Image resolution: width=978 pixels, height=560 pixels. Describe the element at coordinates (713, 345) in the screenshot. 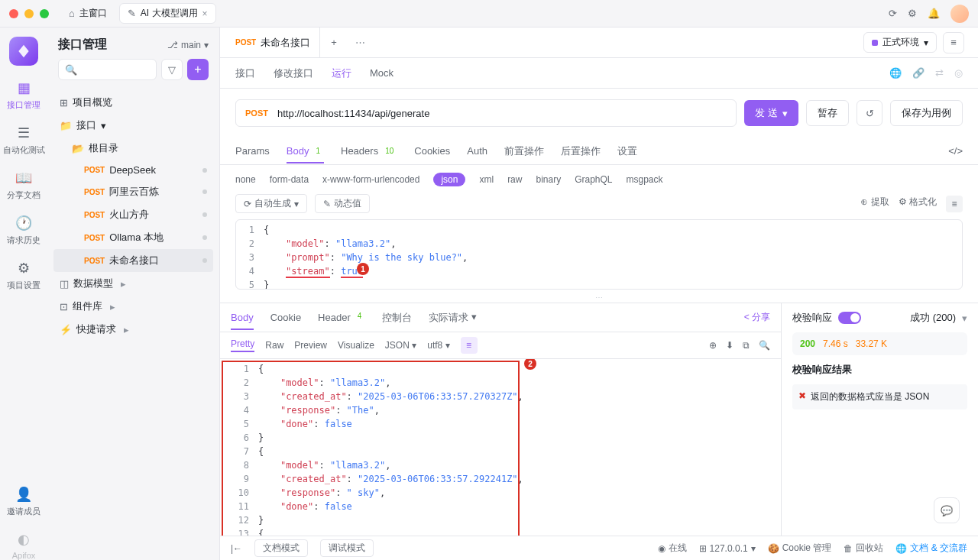

I see `save-response-icon: ⊕` at that location.